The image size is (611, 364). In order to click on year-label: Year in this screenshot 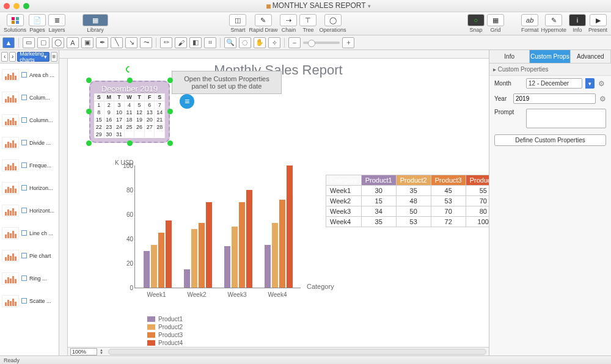, I will do `click(502, 99)`.